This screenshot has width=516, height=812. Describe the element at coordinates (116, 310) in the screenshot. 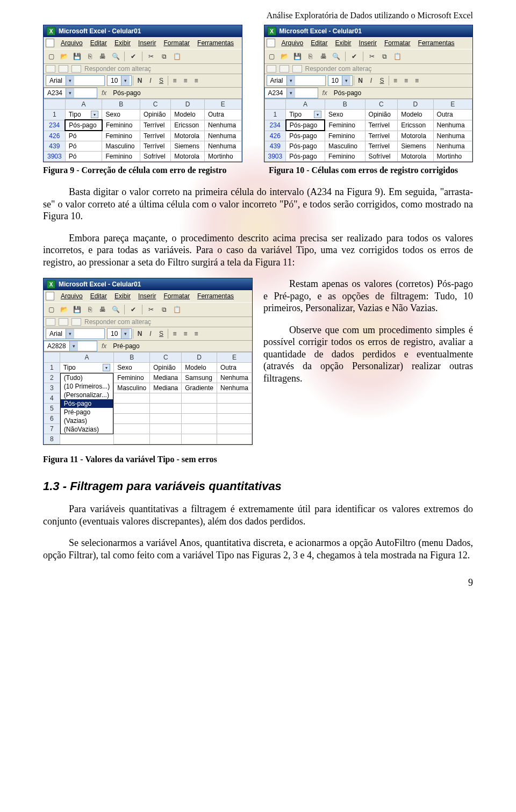

I see `search-icon: 🔍` at that location.